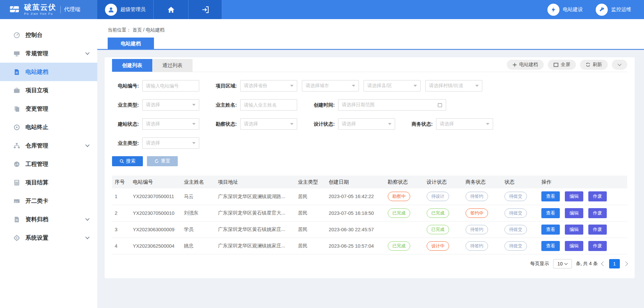 The height and width of the screenshot is (308, 644). I want to click on survey-status-placeholder: 请选择, so click(251, 124).